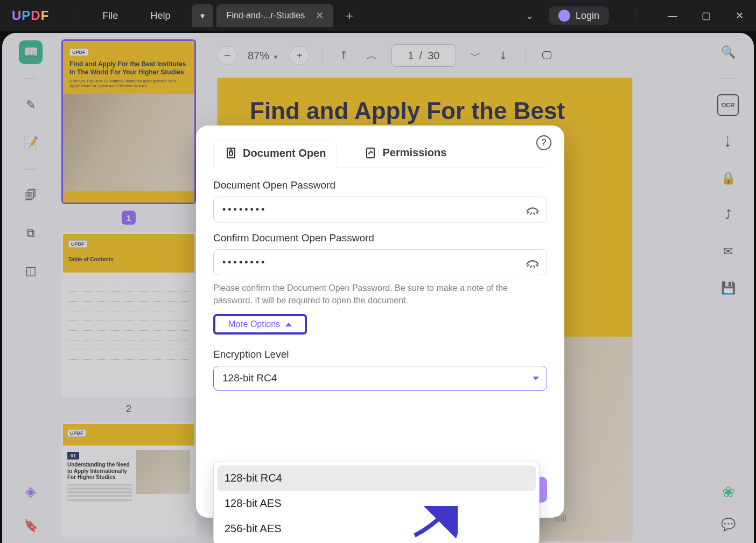 Image resolution: width=756 pixels, height=543 pixels. What do you see at coordinates (250, 378) in the screenshot?
I see `encryption-selected: 128-bit RC4` at bounding box center [250, 378].